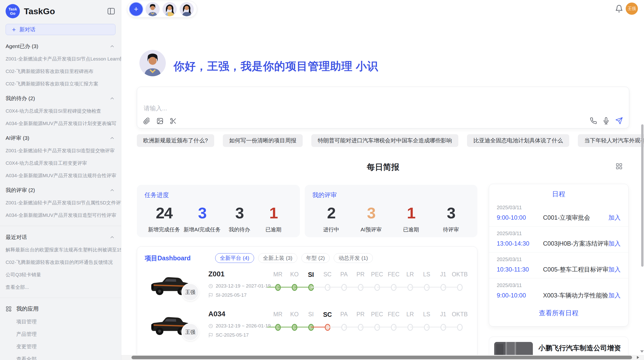  Describe the element at coordinates (518, 141) in the screenshot. I see `suggestion-chip: 比亚迪全固态电池计划具体说了什么` at that location.